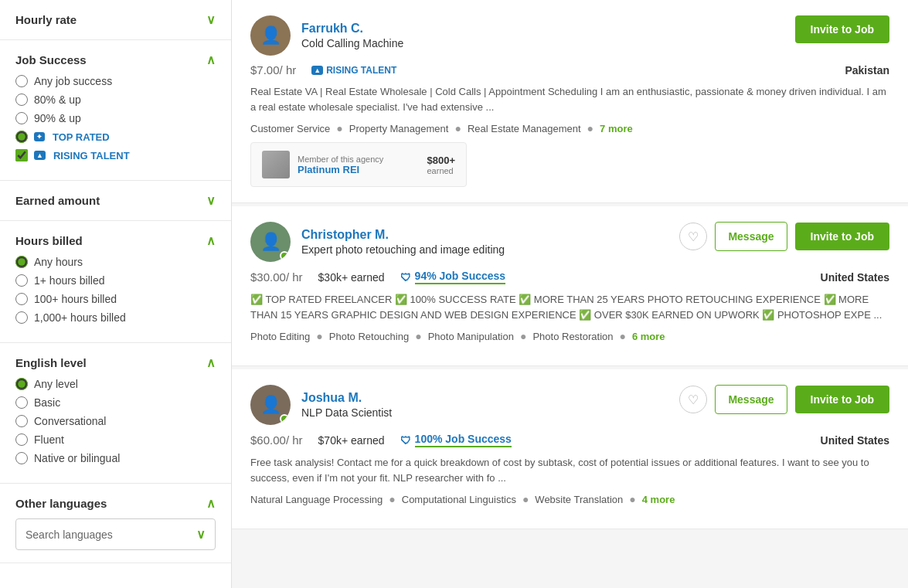 The image size is (908, 588). What do you see at coordinates (116, 20) in the screenshot?
I see `hourly-rate-header: Hourly rate ∨` at bounding box center [116, 20].